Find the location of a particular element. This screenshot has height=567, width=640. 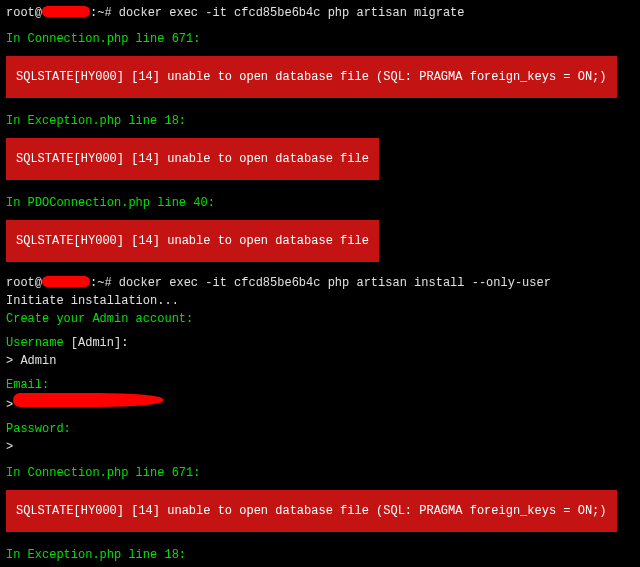

install-create-admin: Create your Admin account: is located at coordinates (320, 319).